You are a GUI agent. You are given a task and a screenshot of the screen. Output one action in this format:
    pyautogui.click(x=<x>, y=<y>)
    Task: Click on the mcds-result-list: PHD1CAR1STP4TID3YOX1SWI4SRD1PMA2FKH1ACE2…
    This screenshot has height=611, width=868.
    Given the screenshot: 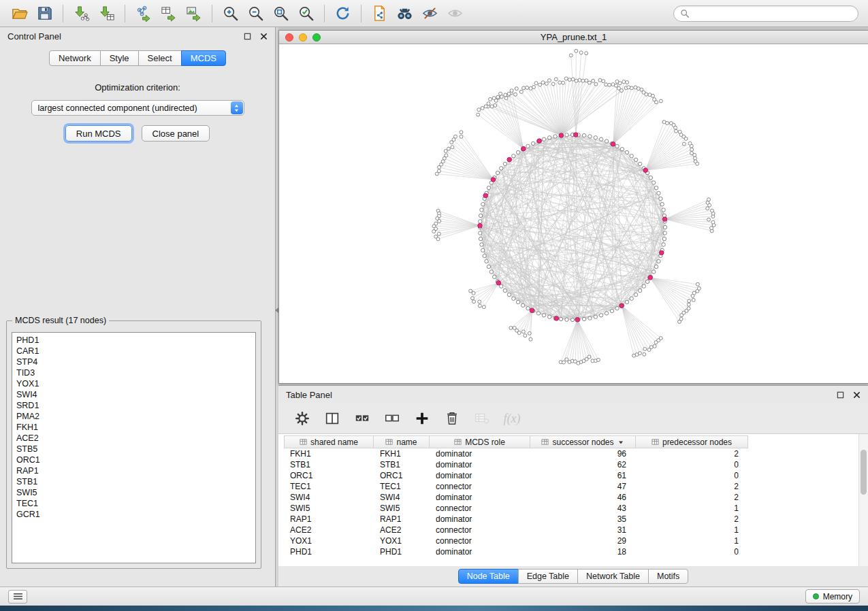 What is the action you would take?
    pyautogui.click(x=133, y=448)
    